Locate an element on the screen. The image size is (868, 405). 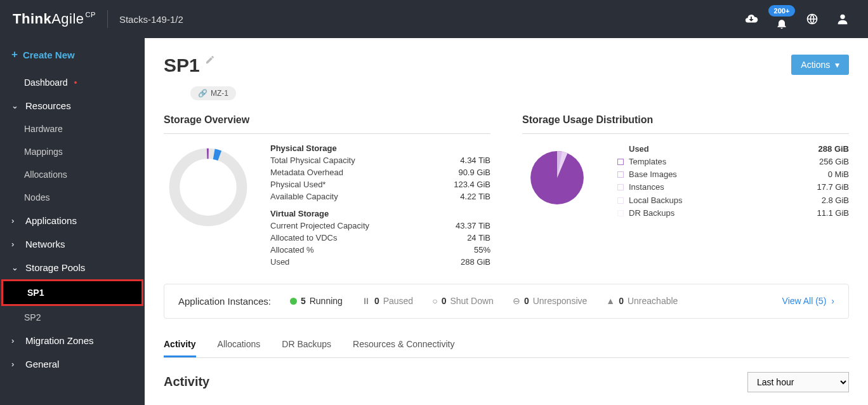
stack-name: Stacks-149-1/2 is located at coordinates (151, 19).